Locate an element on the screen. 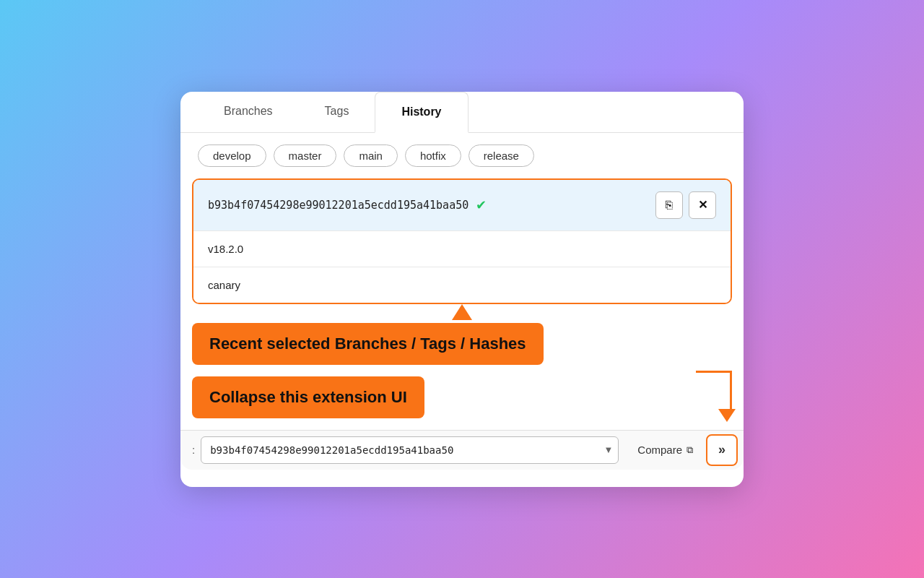 The width and height of the screenshot is (924, 578). l-arrow-head is located at coordinates (727, 415).